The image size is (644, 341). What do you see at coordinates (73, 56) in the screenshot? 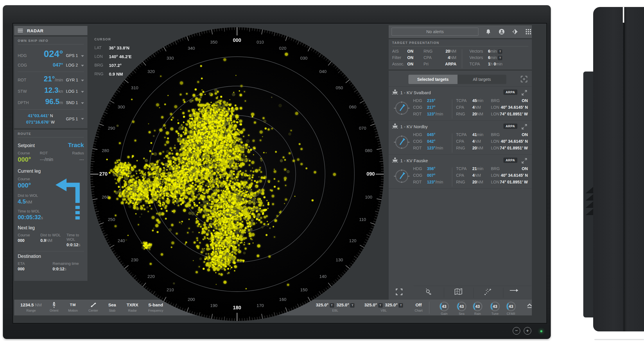
I see `hdg-source-select: GPS 1` at bounding box center [73, 56].